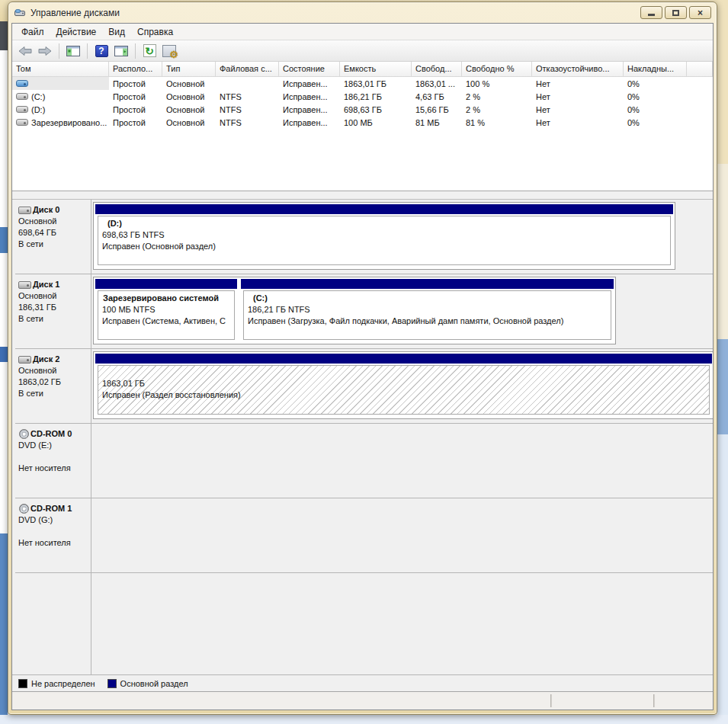 The width and height of the screenshot is (728, 724). Describe the element at coordinates (121, 51) in the screenshot. I see `action-pane-icon` at that location.